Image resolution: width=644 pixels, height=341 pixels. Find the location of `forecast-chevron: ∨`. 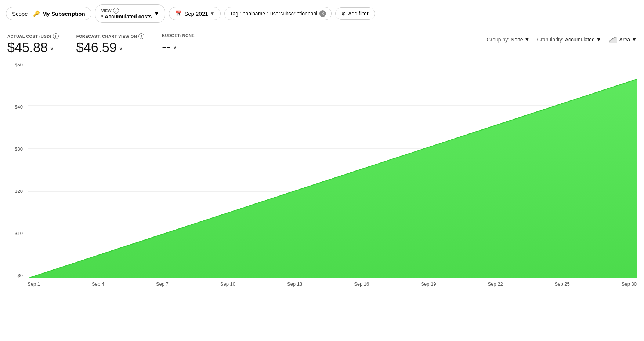

forecast-chevron: ∨ is located at coordinates (121, 48).